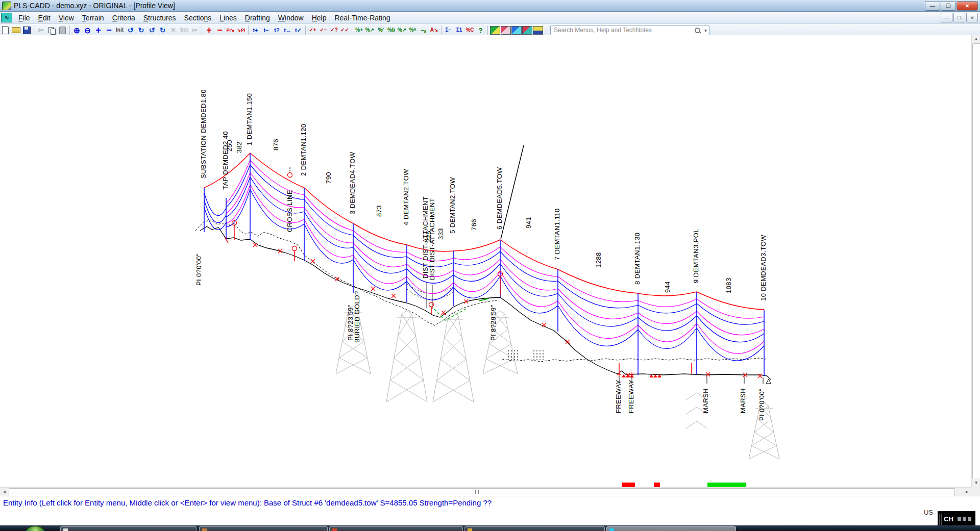  I want to click on structure-label: 3 DEMDEAD4.TOW, so click(352, 183).